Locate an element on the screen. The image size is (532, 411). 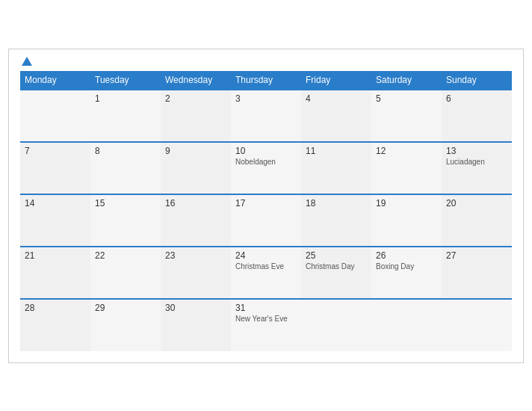
day-number: 16 is located at coordinates (196, 203).